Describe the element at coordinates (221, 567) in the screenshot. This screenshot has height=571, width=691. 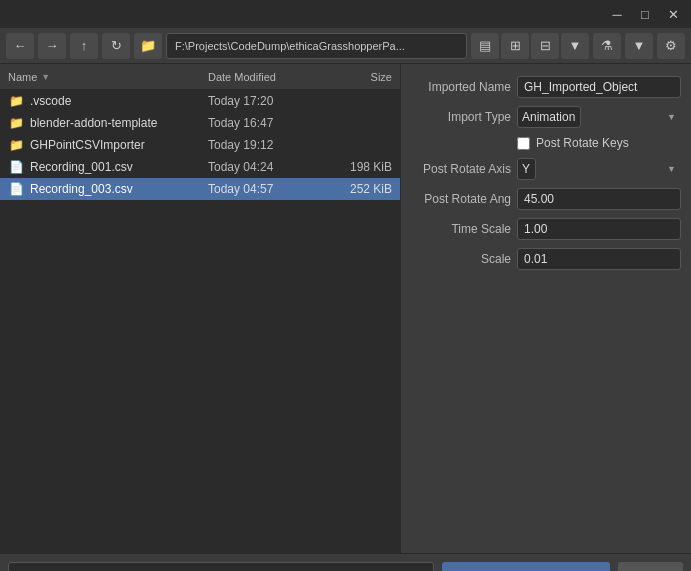
I see `filename-input` at that location.